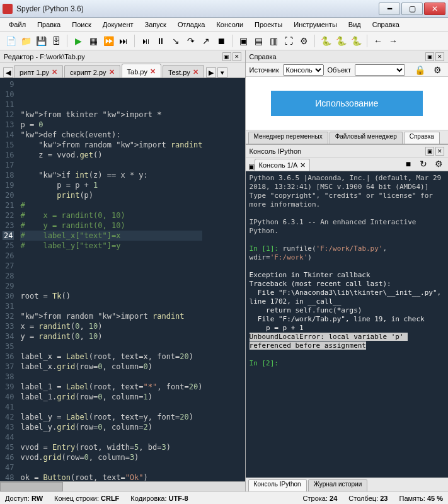  I want to click on pane-undock-icon: ▣, so click(227, 57).